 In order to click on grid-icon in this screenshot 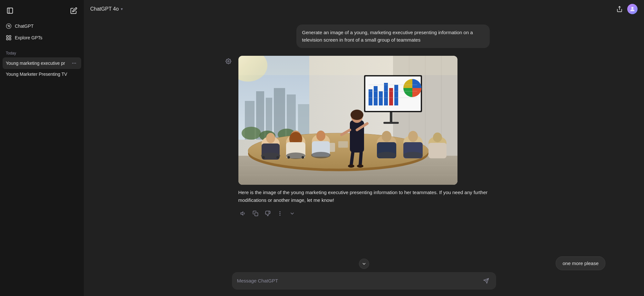, I will do `click(9, 38)`.